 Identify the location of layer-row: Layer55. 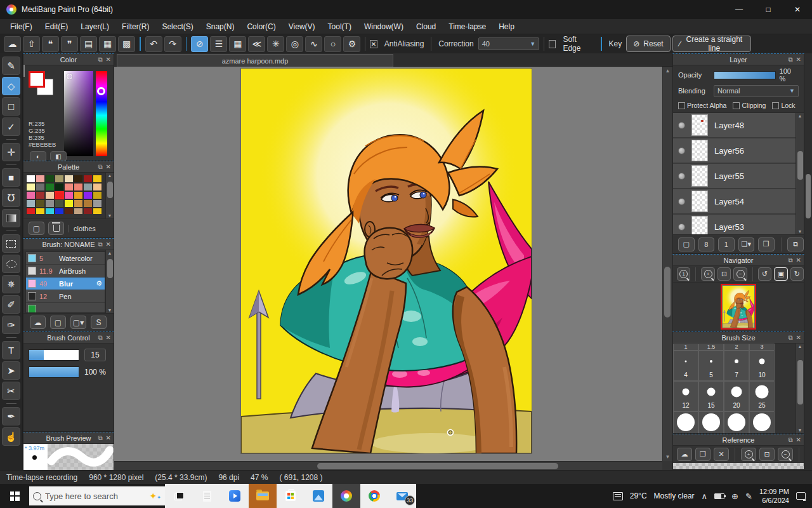
(735, 177).